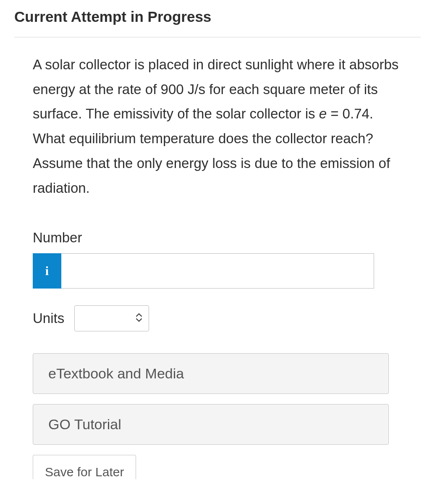 The image size is (435, 504). Describe the element at coordinates (84, 467) in the screenshot. I see `save-for-later-button: Save for Later` at that location.